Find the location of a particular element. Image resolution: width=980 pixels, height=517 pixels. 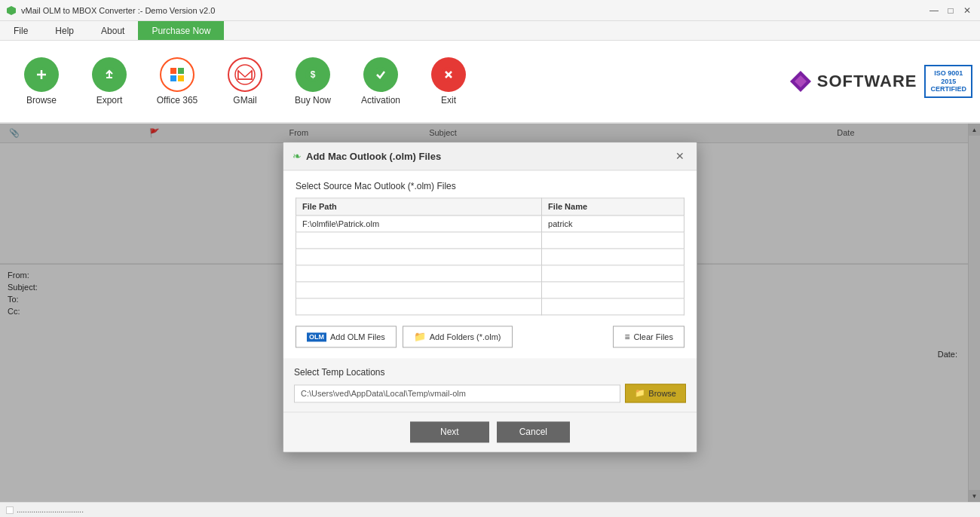

olm-icon: OLM is located at coordinates (317, 337).